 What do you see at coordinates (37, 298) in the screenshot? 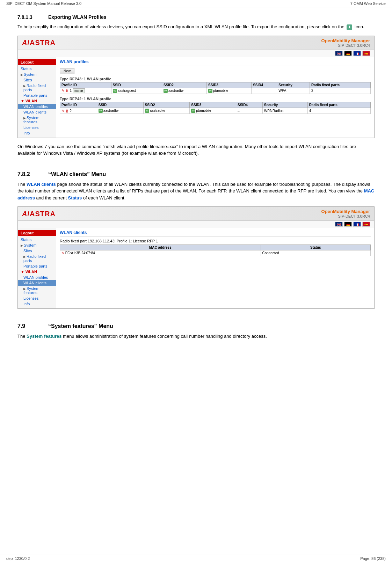
I see `sidebar-licenses-2: Licenses` at bounding box center [37, 298].